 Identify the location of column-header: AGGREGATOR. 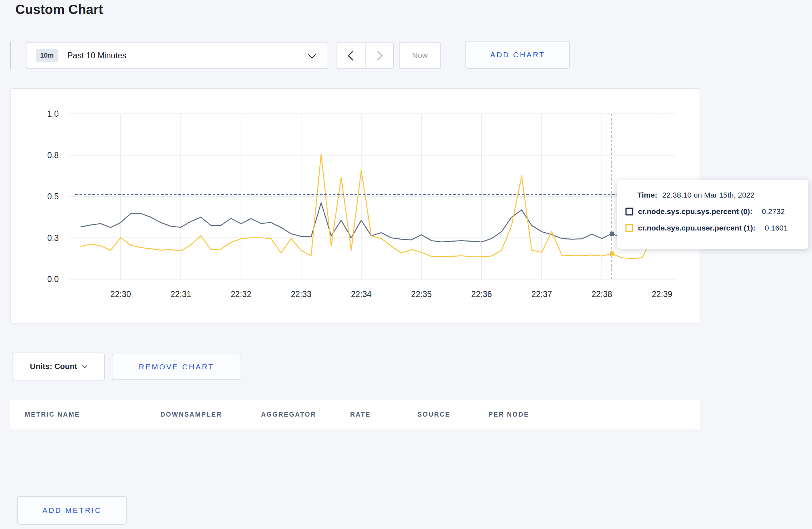
(289, 414).